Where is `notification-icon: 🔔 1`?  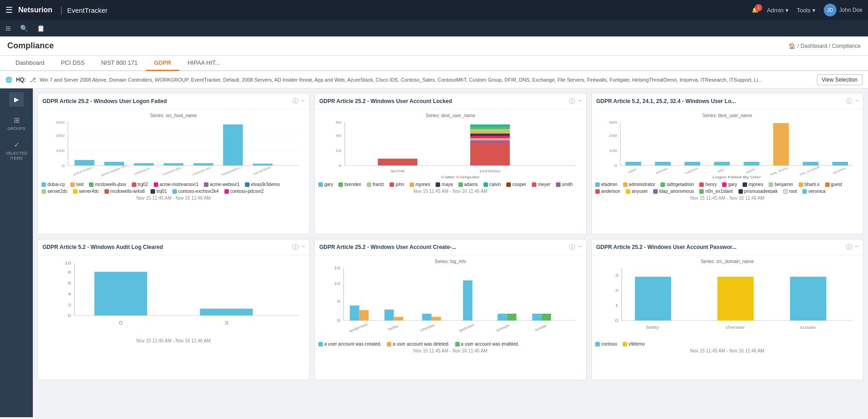 notification-icon: 🔔 1 is located at coordinates (755, 10).